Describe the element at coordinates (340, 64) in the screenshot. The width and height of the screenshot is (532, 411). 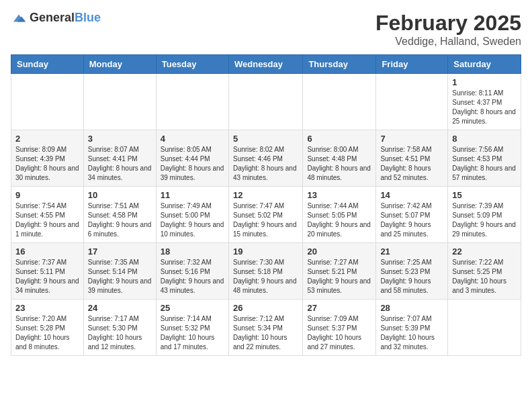
I see `col-thursday: Thursday` at that location.